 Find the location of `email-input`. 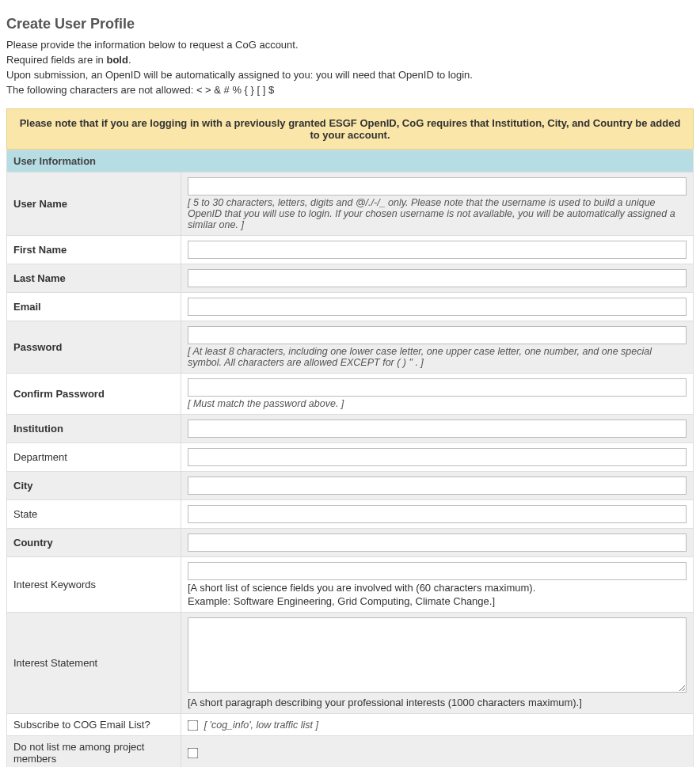

email-input is located at coordinates (437, 307).